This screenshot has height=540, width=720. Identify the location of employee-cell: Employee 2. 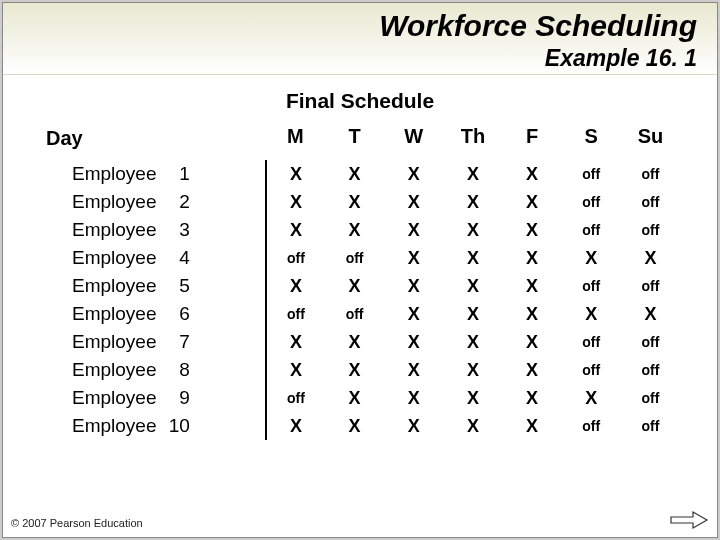
(153, 202).